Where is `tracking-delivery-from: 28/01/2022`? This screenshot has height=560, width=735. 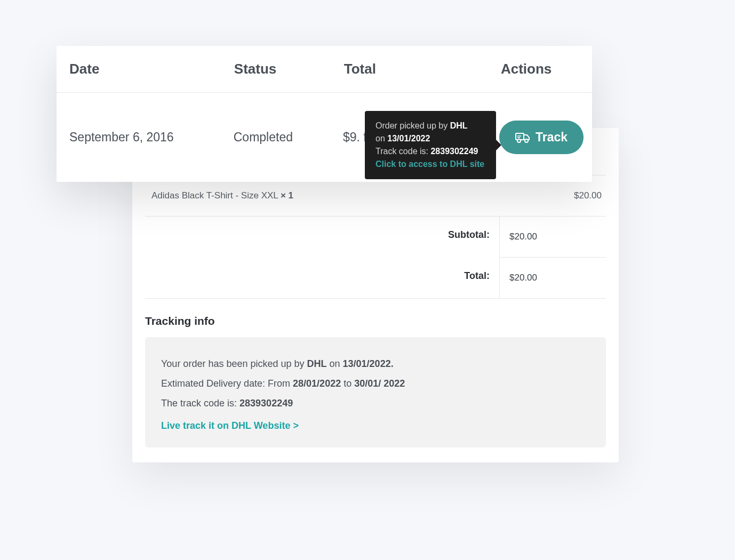 tracking-delivery-from: 28/01/2022 is located at coordinates (317, 383).